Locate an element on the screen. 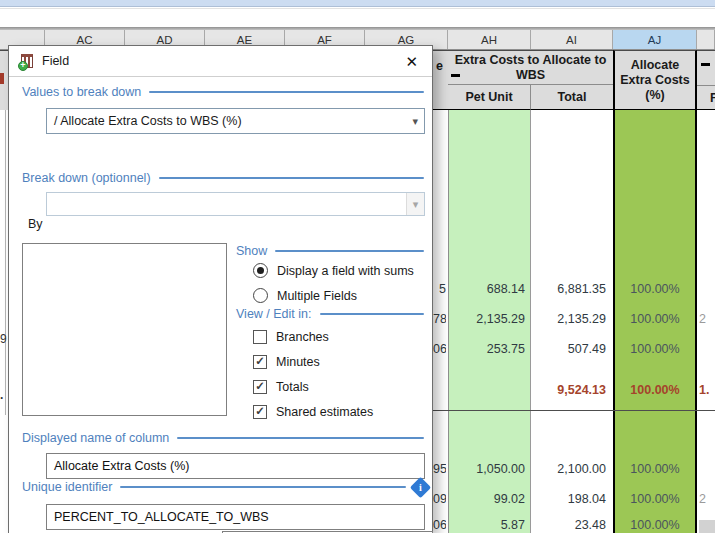 Image resolution: width=715 pixels, height=533 pixels. cell-total: 198.04 is located at coordinates (571, 499).